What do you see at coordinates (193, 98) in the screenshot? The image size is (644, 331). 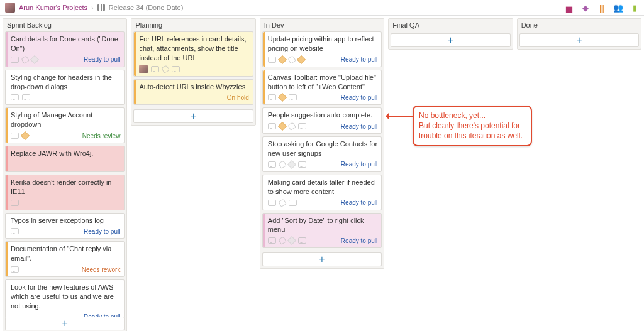 I see `card-footer: On hold` at bounding box center [193, 98].